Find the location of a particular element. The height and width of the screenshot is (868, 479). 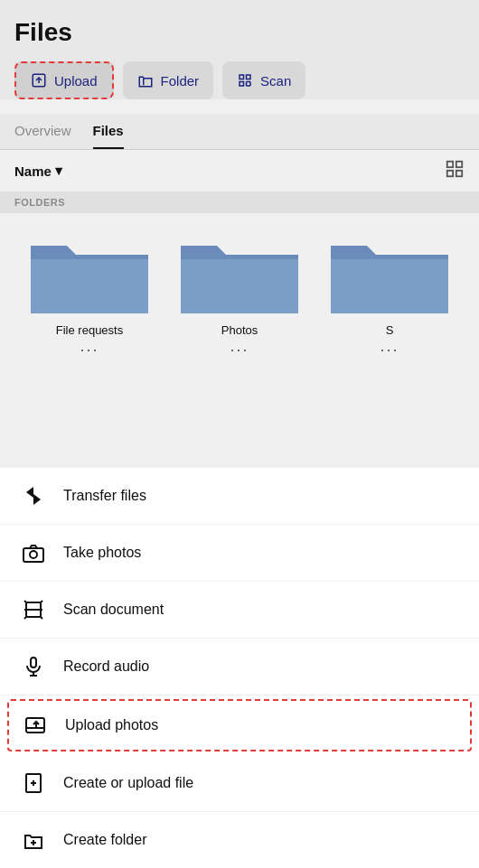

menu-item-upload-photos: Upload photos is located at coordinates (240, 725).